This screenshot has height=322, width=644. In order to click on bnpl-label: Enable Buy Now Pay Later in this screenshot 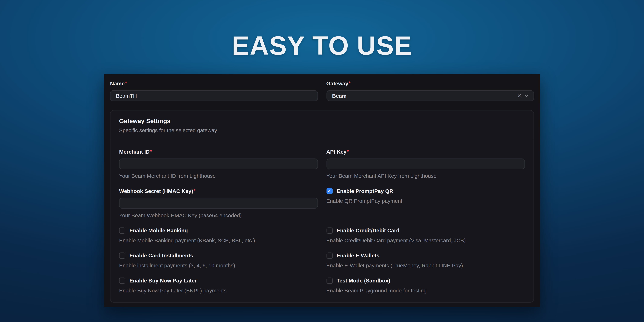, I will do `click(163, 281)`.